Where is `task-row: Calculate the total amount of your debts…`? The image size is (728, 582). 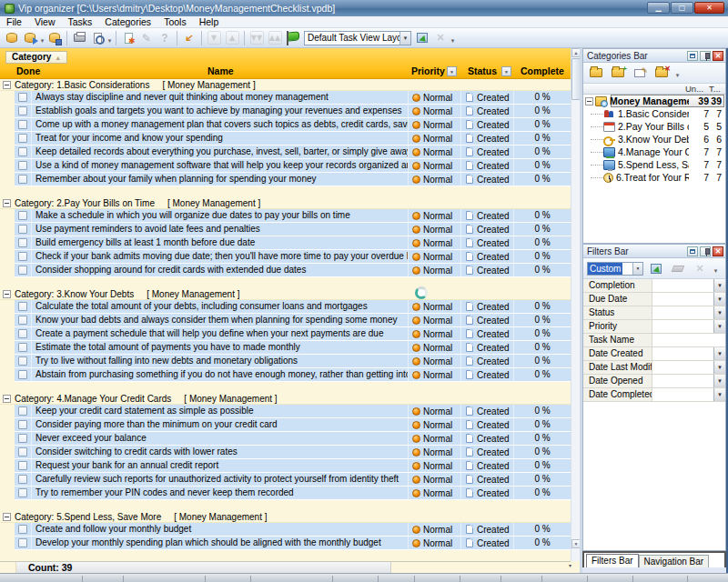
task-row: Calculate the total amount of your debts… is located at coordinates (293, 307).